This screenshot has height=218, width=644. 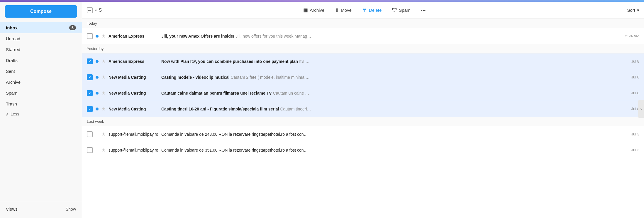 What do you see at coordinates (638, 10) in the screenshot?
I see `sort-chevron-icon: ▾` at bounding box center [638, 10].